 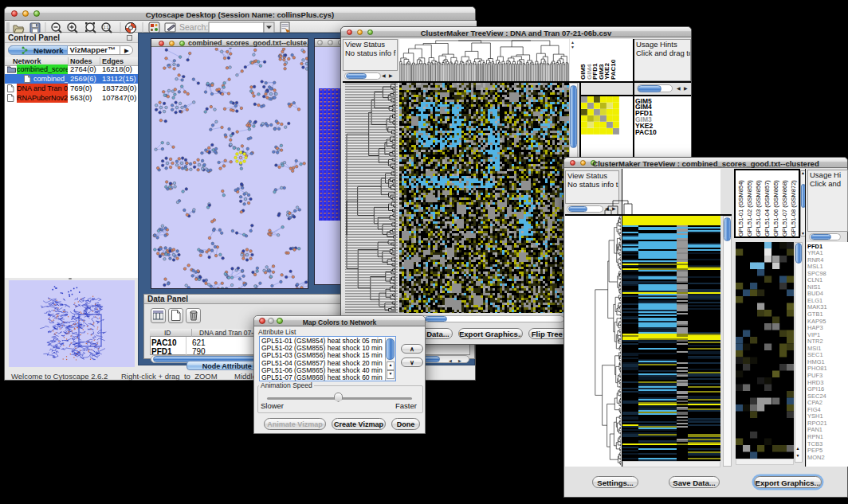 I want to click on svg-text: PAC10, so click(x=614, y=69).